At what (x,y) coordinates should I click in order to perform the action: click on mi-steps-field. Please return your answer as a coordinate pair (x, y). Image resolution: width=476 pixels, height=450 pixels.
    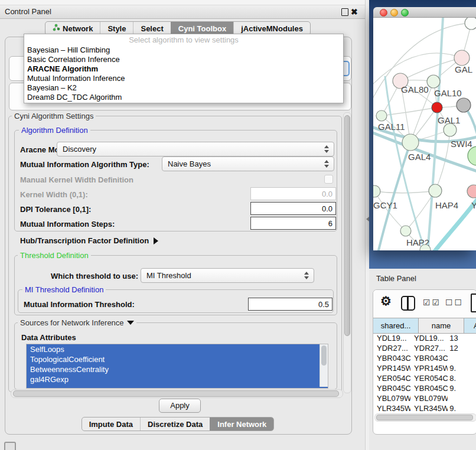
    Looking at the image, I should click on (293, 223).